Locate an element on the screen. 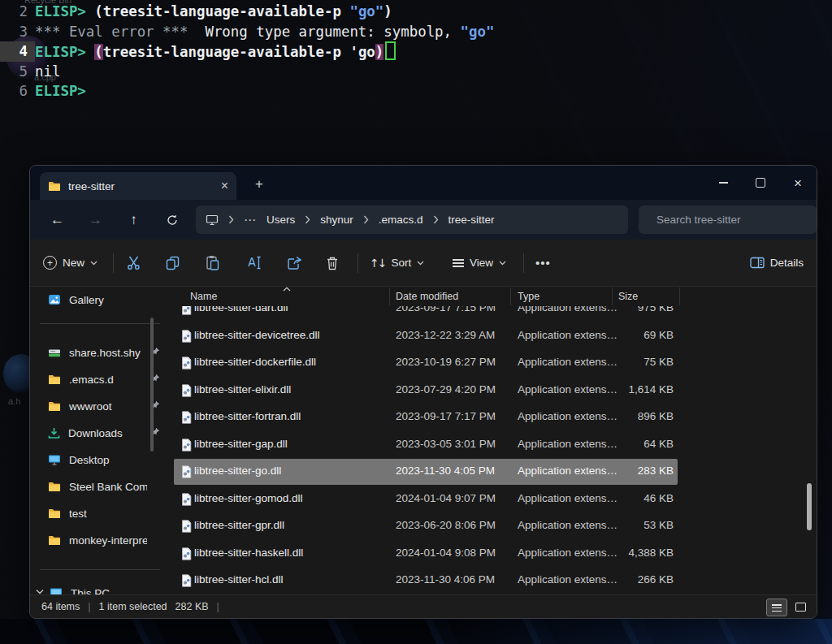 The image size is (832, 644). close-button: × is located at coordinates (798, 183).